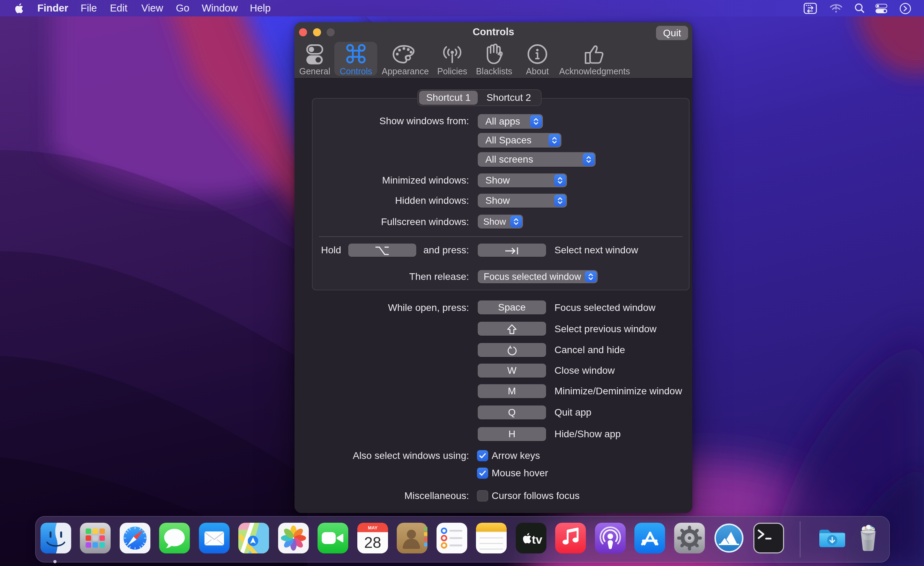 Image resolution: width=924 pixels, height=566 pixels. I want to click on svg-text: 28, so click(373, 542).